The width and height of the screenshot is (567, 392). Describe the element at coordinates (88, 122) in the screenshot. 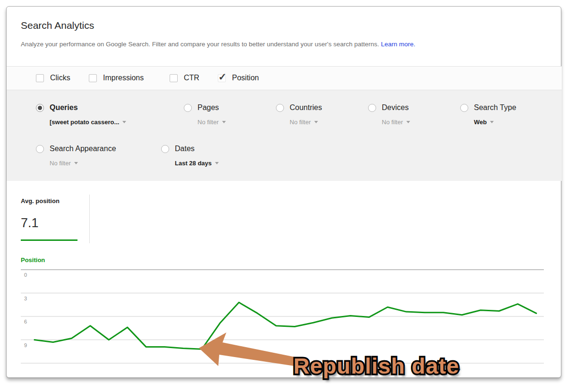

I see `filter-value-queries: [sweet potato cassero...` at that location.